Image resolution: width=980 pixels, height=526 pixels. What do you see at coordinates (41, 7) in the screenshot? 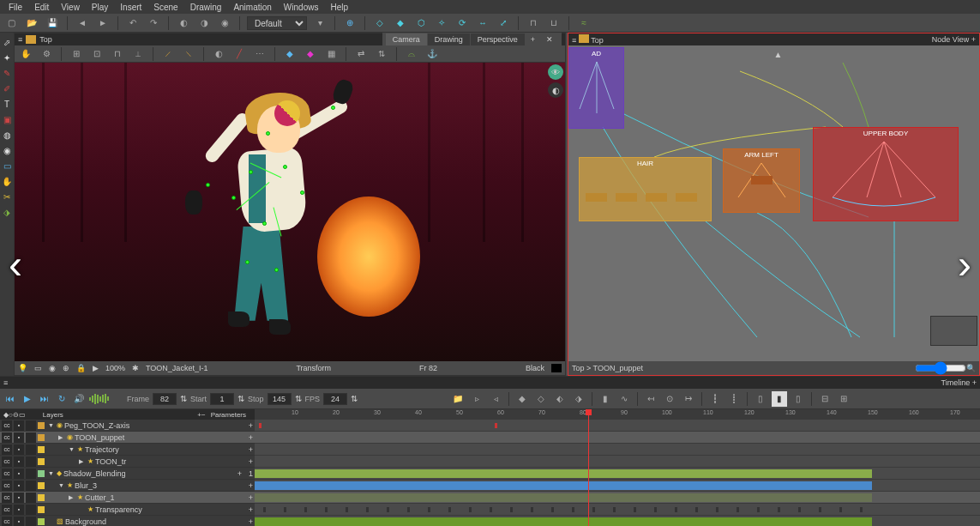
I see `menu-edit: Edit` at bounding box center [41, 7].